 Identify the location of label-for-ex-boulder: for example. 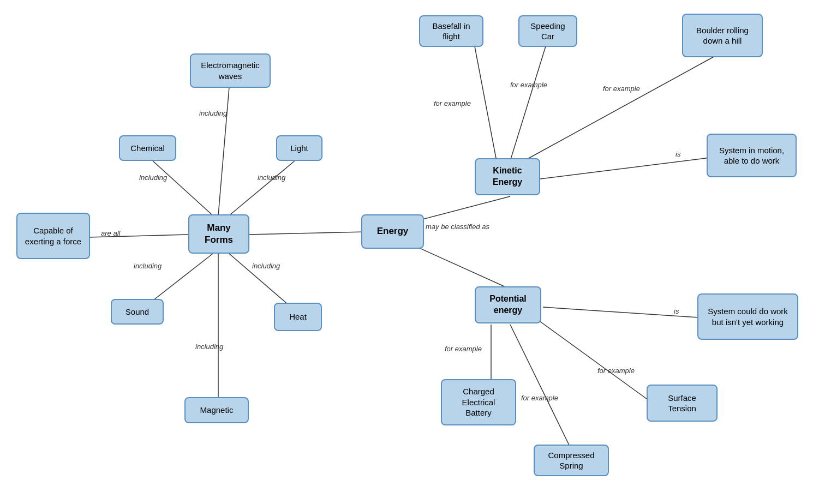
(621, 88).